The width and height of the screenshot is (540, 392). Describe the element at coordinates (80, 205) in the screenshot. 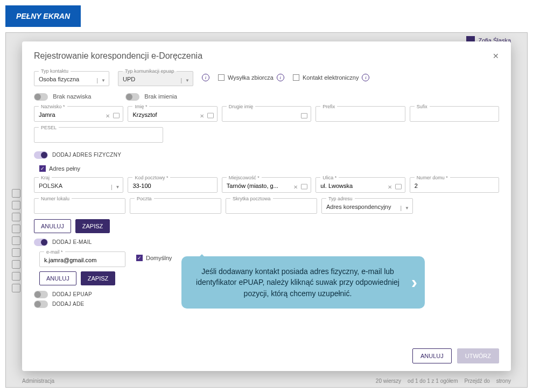

I see `numer-lokalu-input: Numer lokalu` at that location.